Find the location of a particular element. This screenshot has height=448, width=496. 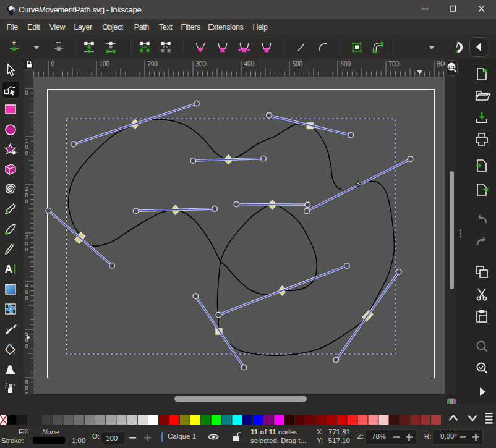

svg-text: 200 is located at coordinates (153, 64).